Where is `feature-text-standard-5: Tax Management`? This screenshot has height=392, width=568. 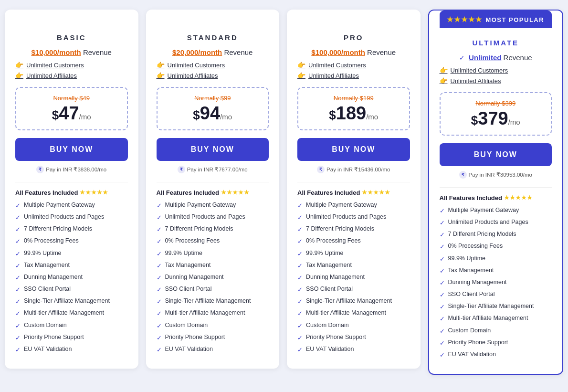
feature-text-standard-5: Tax Management is located at coordinates (188, 265).